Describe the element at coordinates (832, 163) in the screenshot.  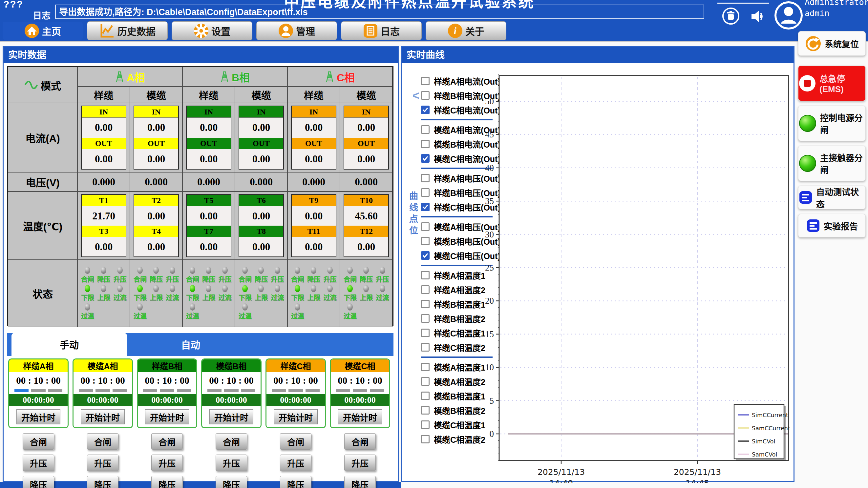
I see `main-contactor-open-button: 主接触器分闸` at that location.